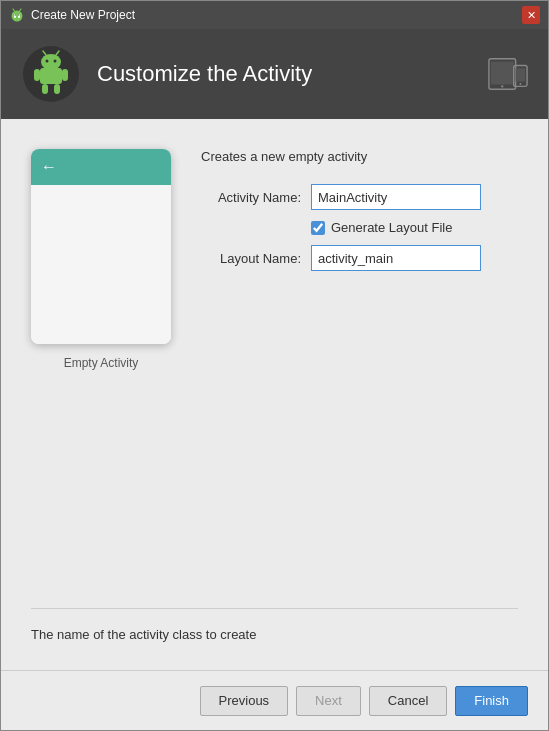 The image size is (549, 731). Describe the element at coordinates (508, 74) in the screenshot. I see `tablet-phone-icon` at that location.